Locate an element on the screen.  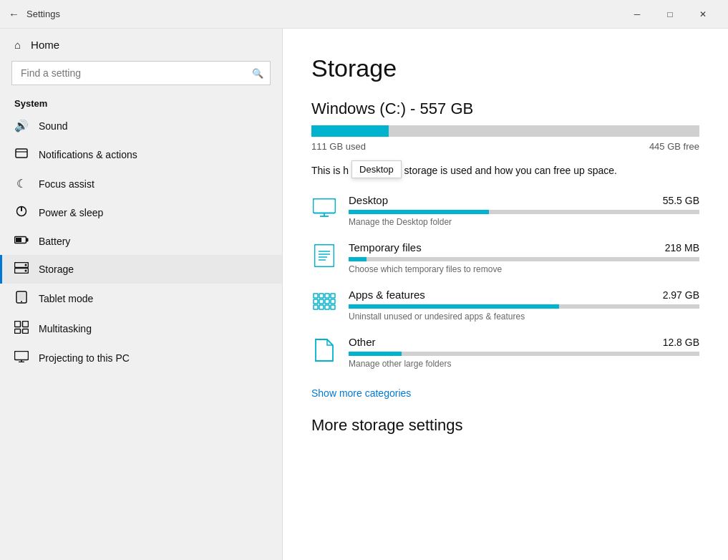
storage-item-apps-features: Apps & features 2.97 GB Uninstall unused… is located at coordinates (505, 305).